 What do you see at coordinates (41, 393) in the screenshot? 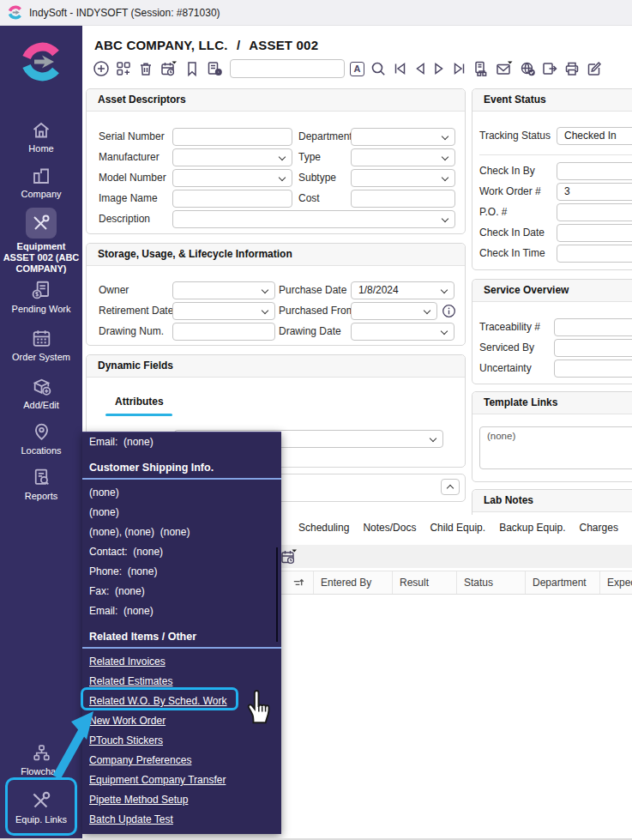
I see `sidebar-item-add-edit: Add/Edit` at bounding box center [41, 393].